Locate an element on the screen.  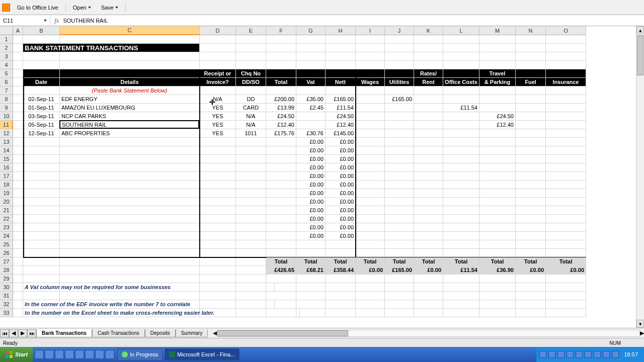
cell-G9: £2.45 is located at coordinates (311, 108).